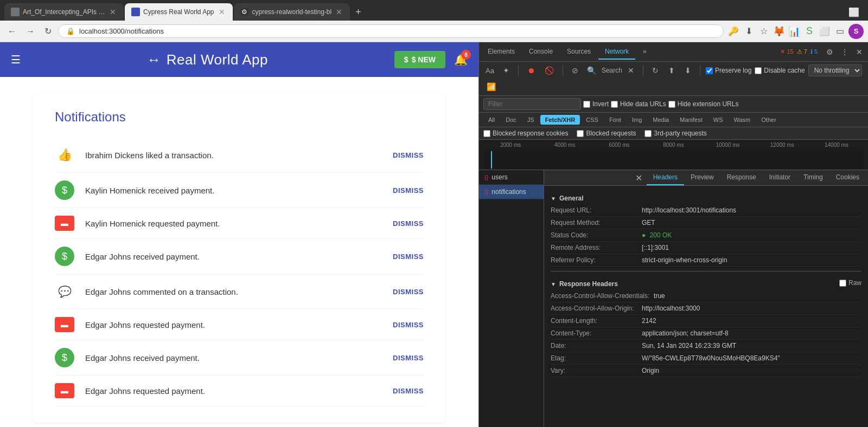  Describe the element at coordinates (222, 12) in the screenshot. I see `tab-close-cypress: ✕` at that location.